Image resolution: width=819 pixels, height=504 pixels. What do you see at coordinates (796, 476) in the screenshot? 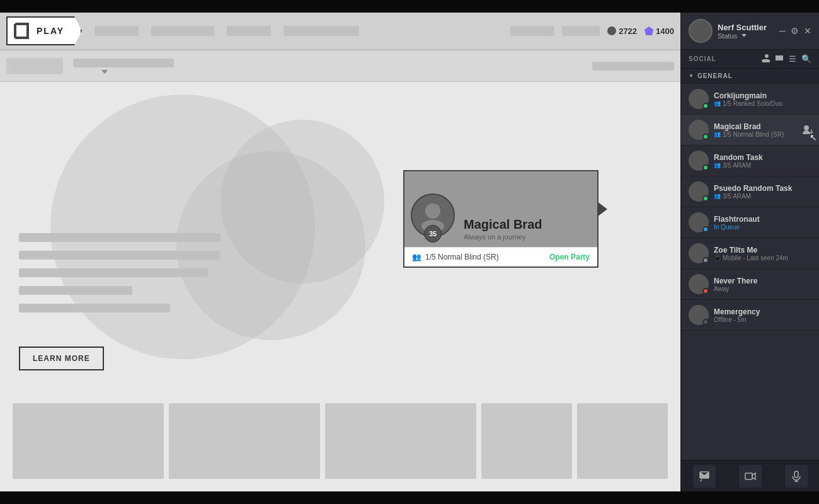
I see `microphone-button` at bounding box center [796, 476].